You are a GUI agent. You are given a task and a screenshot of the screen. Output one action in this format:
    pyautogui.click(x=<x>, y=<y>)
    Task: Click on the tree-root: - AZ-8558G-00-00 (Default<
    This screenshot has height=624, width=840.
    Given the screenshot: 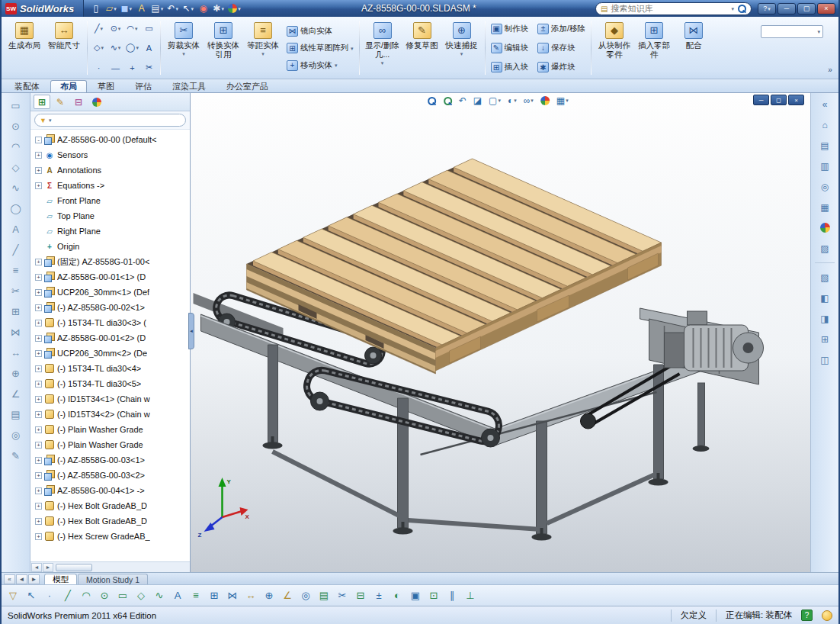 What is the action you would take?
    pyautogui.click(x=111, y=140)
    